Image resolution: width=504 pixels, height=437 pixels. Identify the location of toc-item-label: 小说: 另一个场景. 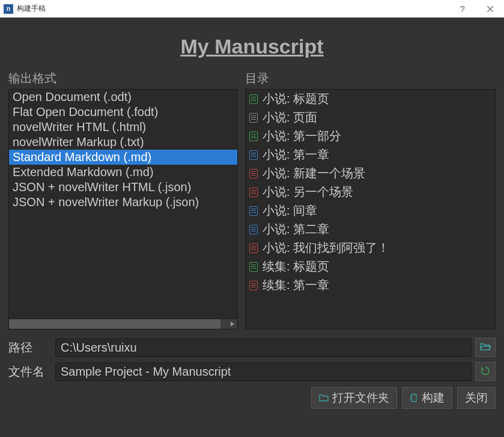
(308, 192).